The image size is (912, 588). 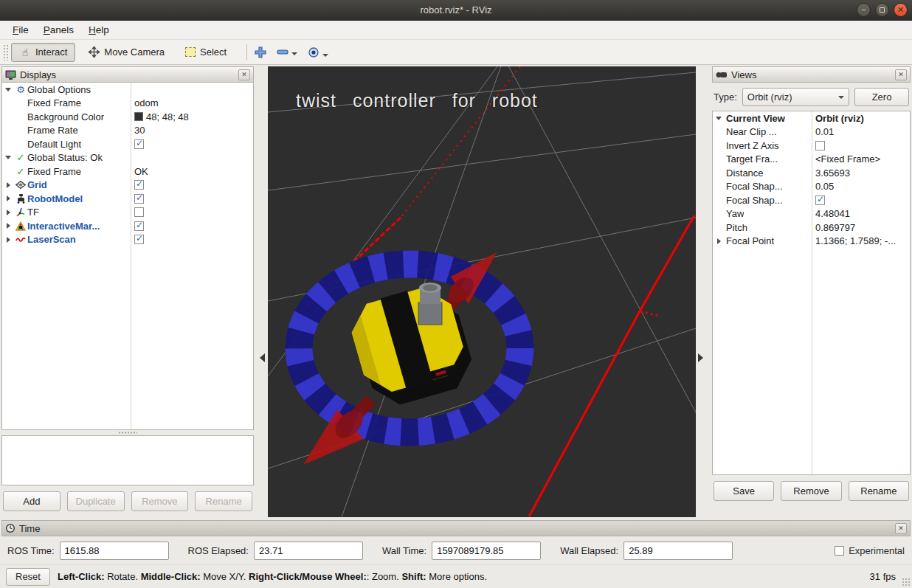 I want to click on reset-button: Reset, so click(x=28, y=577).